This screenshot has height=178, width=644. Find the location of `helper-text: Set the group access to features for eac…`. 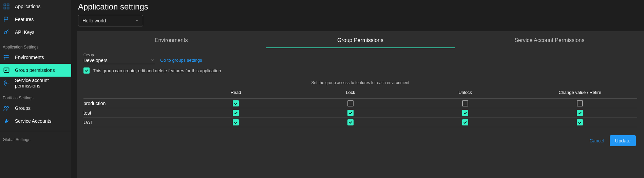

helper-text: Set the group access to features for eac… is located at coordinates (360, 82).